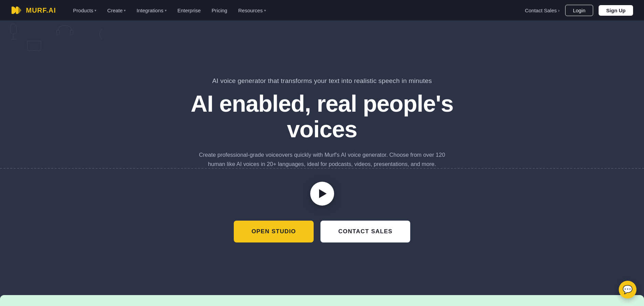 This screenshot has height=306, width=644. Describe the element at coordinates (152, 10) in the screenshot. I see `nav-integrations: Integrations ▾` at that location.